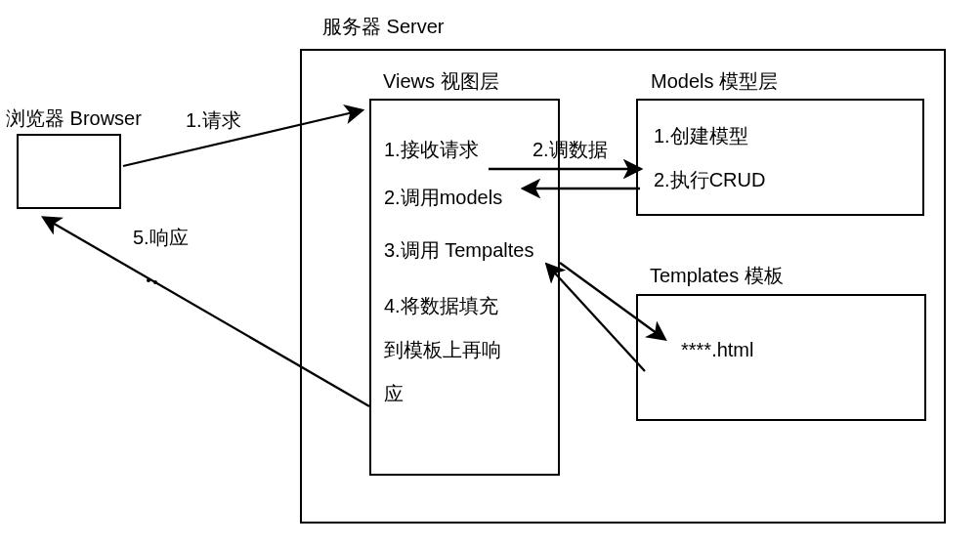 The height and width of the screenshot is (546, 980). What do you see at coordinates (443, 350) in the screenshot?
I see `views-item4-line2: 到模板上再响` at bounding box center [443, 350].